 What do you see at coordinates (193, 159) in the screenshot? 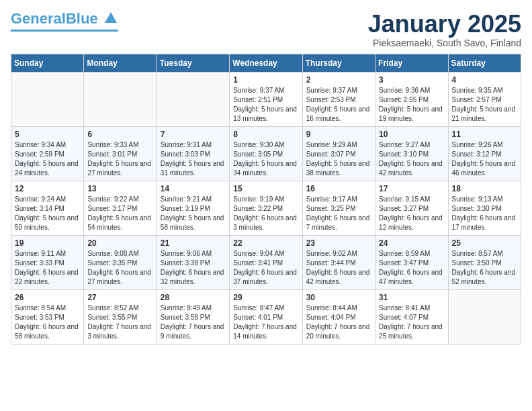
I see `day-detail: Sunrise: 9:31 AMSunset: 3:03 PMDaylight:…` at bounding box center [193, 159].